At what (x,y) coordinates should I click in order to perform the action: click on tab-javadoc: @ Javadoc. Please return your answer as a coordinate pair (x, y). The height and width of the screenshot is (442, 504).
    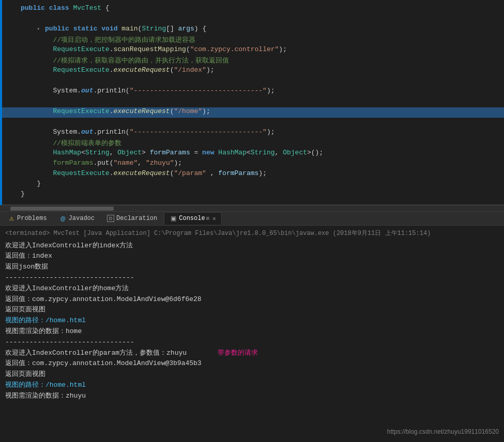
    Looking at the image, I should click on (77, 218).